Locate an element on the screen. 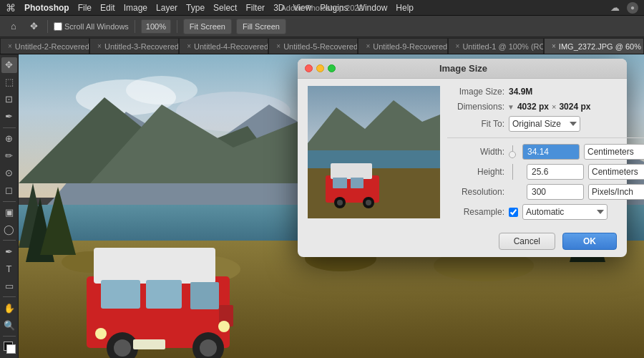 The height and width of the screenshot is (358, 644). tool-clone: ⊙ is located at coordinates (9, 173).